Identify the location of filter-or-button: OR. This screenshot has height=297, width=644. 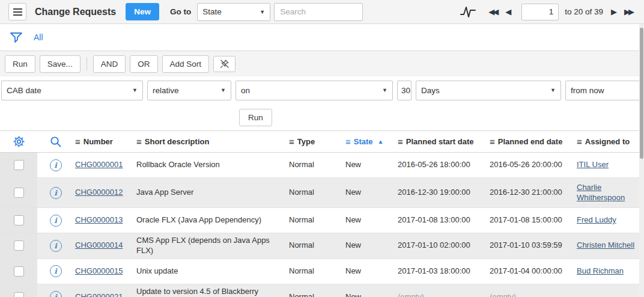
(144, 64).